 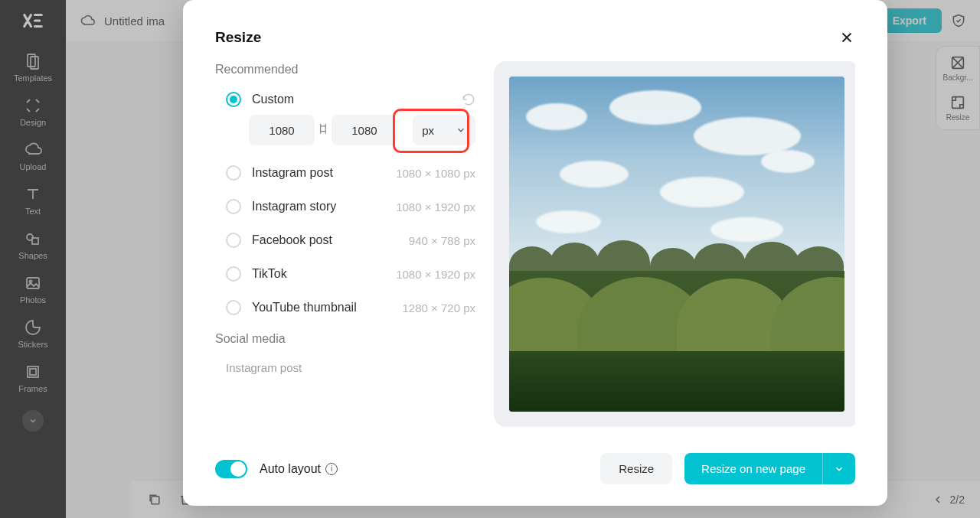 I want to click on close-button, so click(x=847, y=37).